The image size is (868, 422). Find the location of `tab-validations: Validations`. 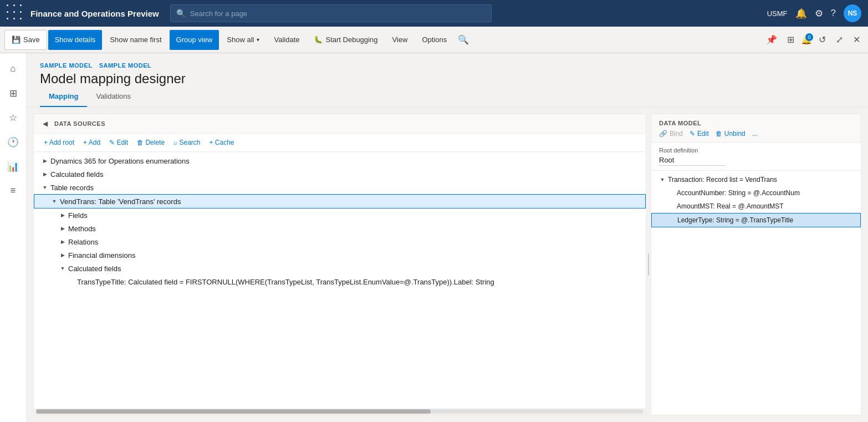

tab-validations: Validations is located at coordinates (113, 96).